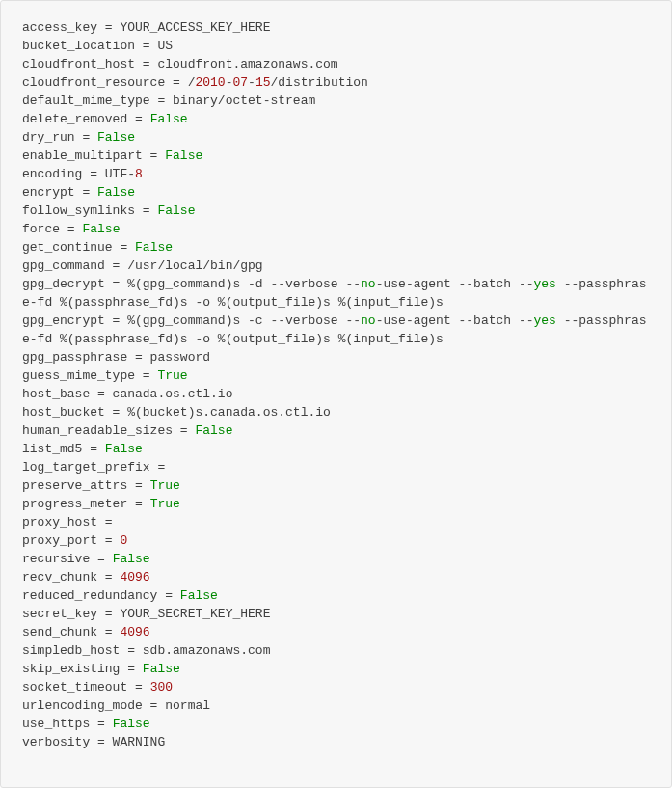 This screenshot has height=788, width=672. What do you see at coordinates (87, 723) in the screenshot?
I see `code-line: use_https = False` at bounding box center [87, 723].